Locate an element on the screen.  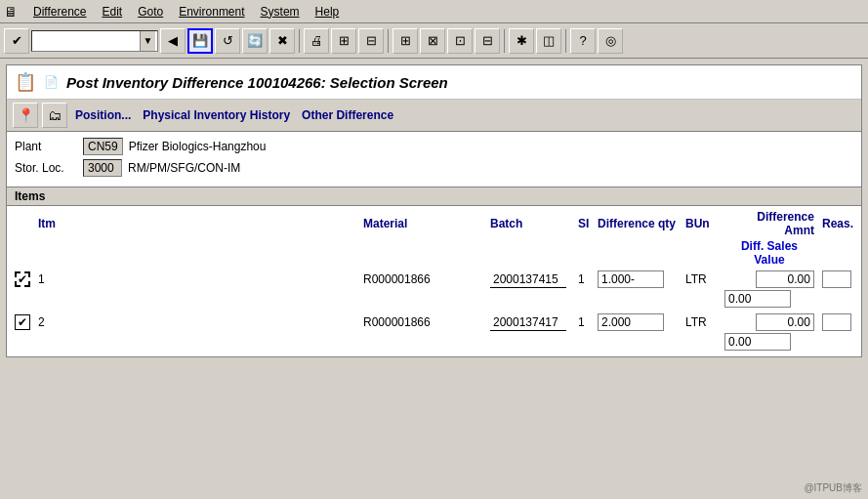
command-dropdown: ▼ is located at coordinates (95, 41).